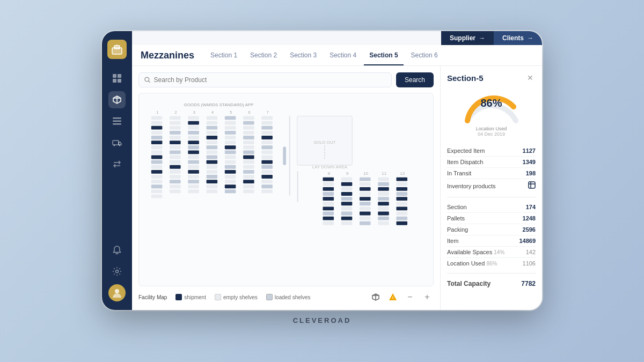  What do you see at coordinates (532, 186) in the screenshot?
I see `inventory-icon` at bounding box center [532, 186].